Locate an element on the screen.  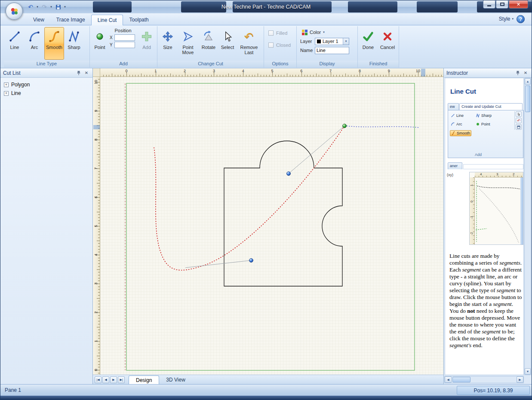
group-label: Line Type is located at coordinates (46, 64).